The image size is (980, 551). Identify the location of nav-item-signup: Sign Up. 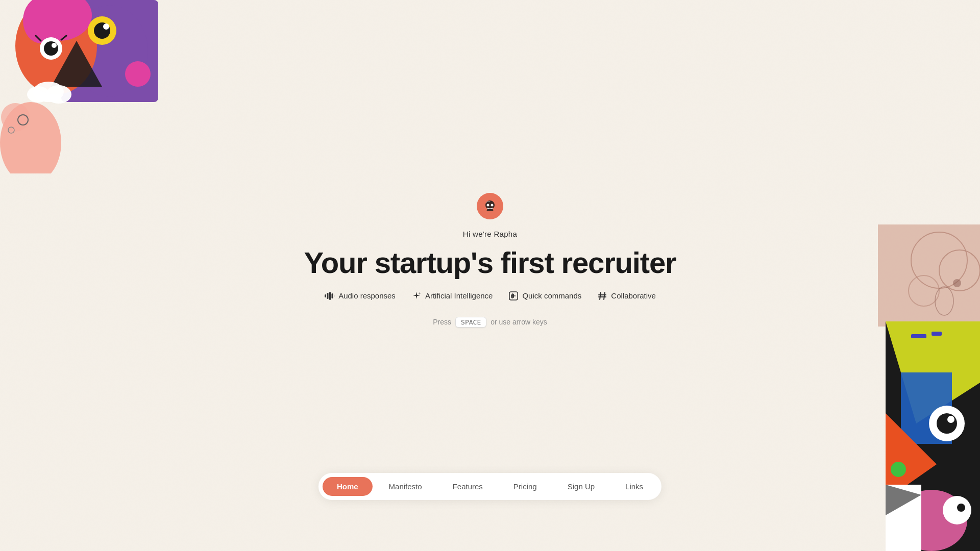
(581, 487).